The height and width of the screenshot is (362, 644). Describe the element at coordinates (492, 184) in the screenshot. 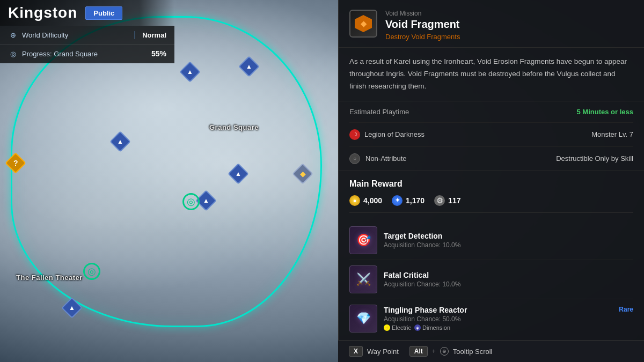

I see `rewards-title: Main Reward` at that location.